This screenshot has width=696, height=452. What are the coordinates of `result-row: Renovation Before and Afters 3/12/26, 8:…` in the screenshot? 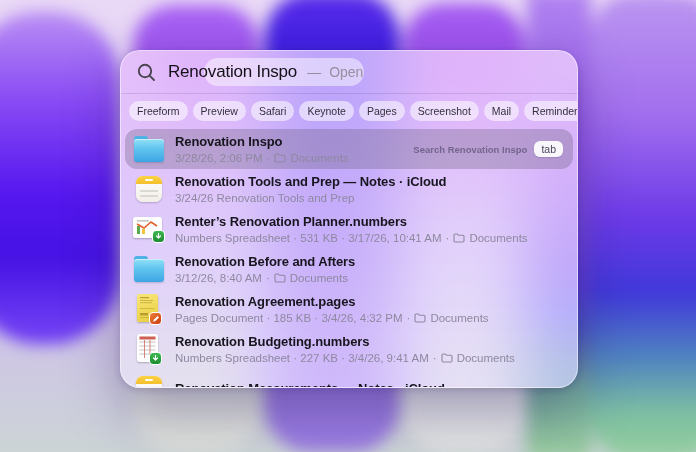 It's located at (349, 269).